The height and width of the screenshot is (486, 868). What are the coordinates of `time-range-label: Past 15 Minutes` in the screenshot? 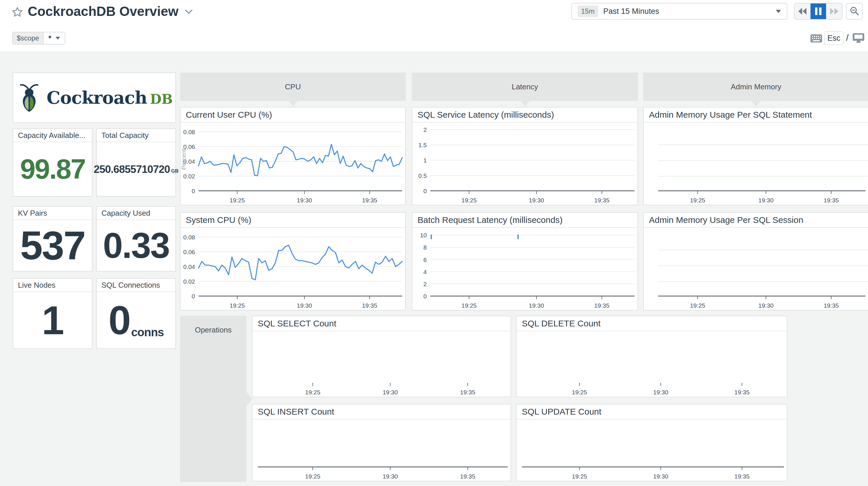 It's located at (689, 11).